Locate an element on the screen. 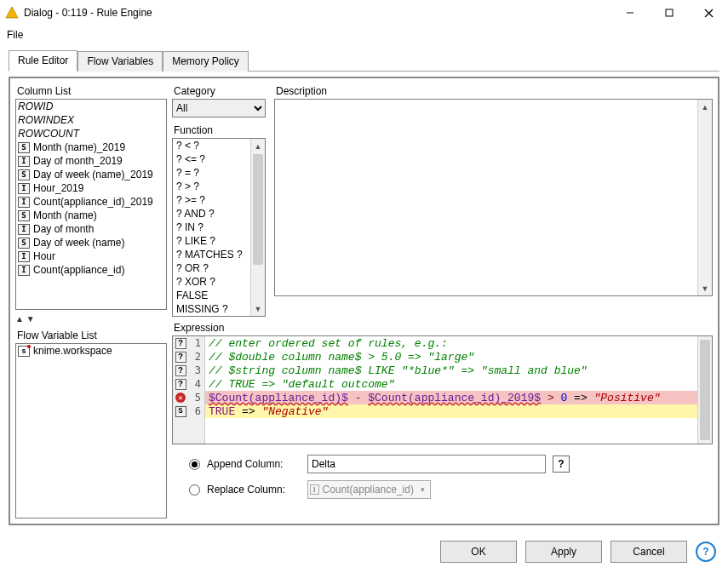 The image size is (728, 573). list-item: ? OR ? is located at coordinates (211, 268).